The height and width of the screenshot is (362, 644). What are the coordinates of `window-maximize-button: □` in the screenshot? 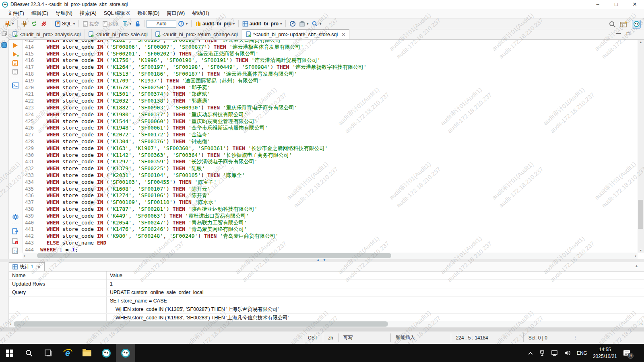 It's located at (616, 4).